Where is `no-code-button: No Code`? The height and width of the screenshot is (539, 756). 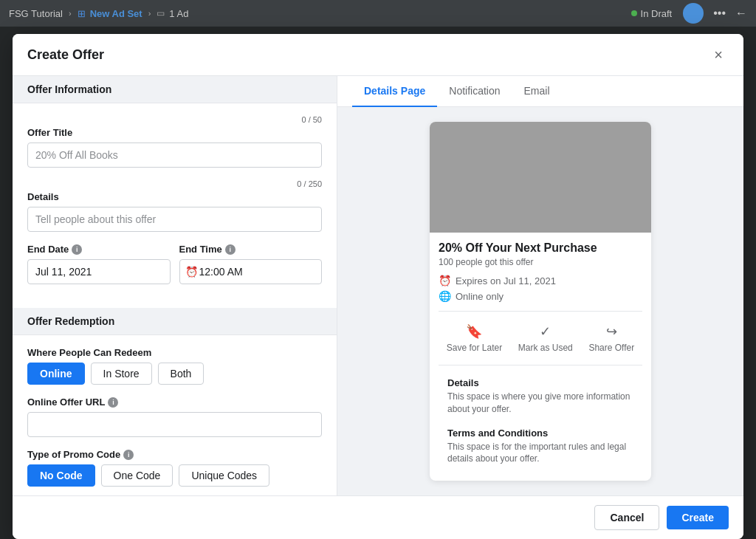 no-code-button: No Code is located at coordinates (61, 476).